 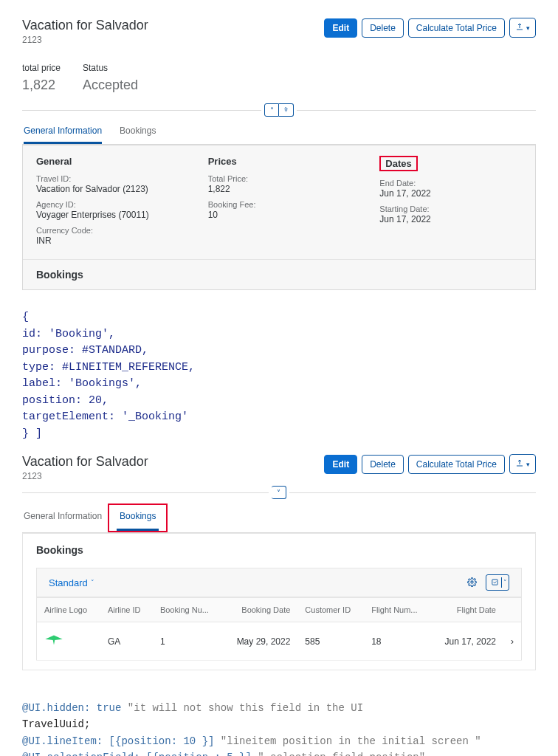 What do you see at coordinates (450, 219) in the screenshot?
I see `starting-date-value: Jun 17, 2022` at bounding box center [450, 219].